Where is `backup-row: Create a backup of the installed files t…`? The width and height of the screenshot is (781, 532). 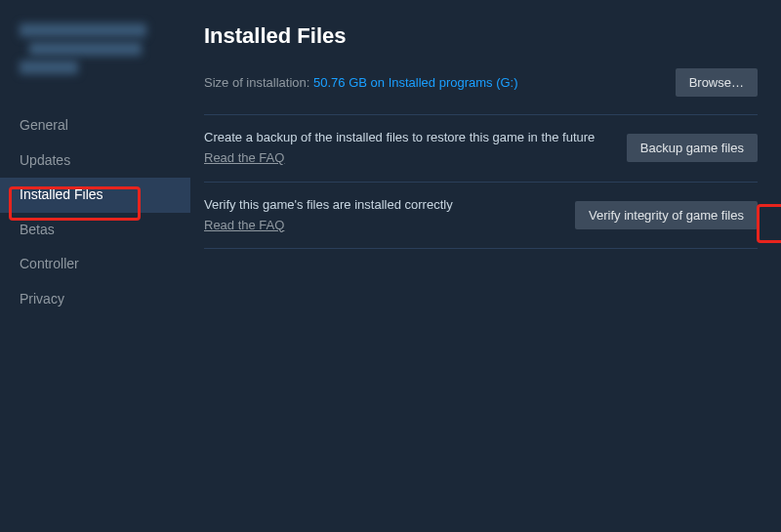 backup-row: Create a backup of the installed files t… is located at coordinates (480, 148).